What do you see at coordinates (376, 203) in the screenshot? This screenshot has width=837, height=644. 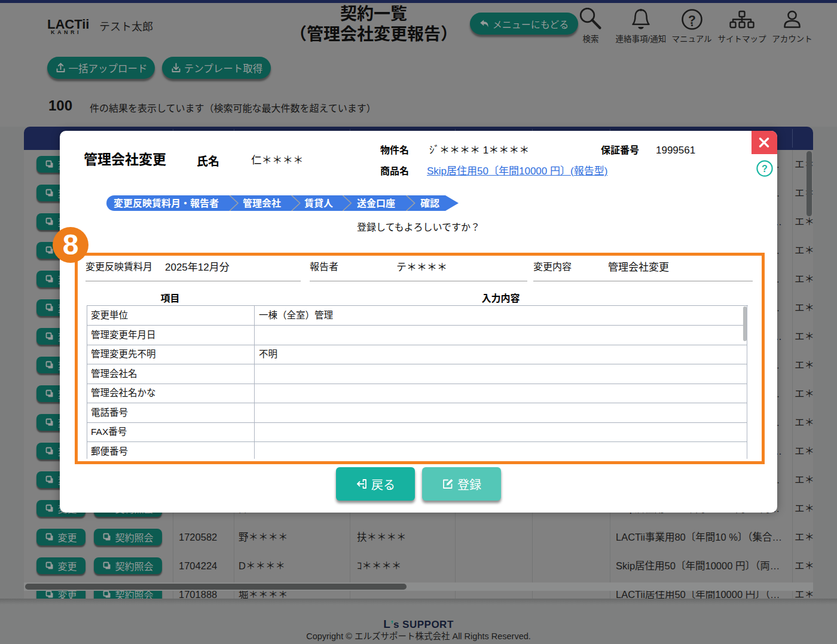 I see `svg-text: 送金口座` at bounding box center [376, 203].